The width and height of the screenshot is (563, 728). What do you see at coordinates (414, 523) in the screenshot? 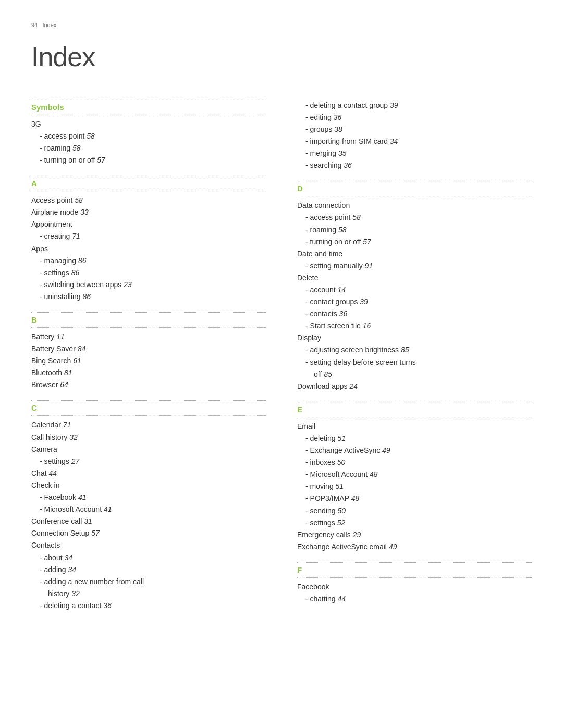
I see `list-item: - settings 52` at bounding box center [414, 523].